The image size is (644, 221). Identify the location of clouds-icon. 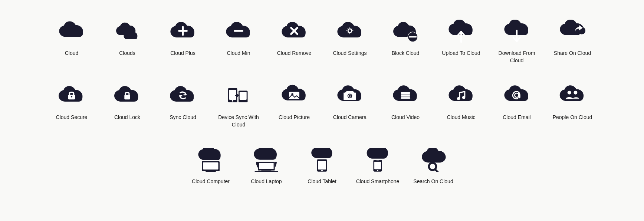
(127, 32).